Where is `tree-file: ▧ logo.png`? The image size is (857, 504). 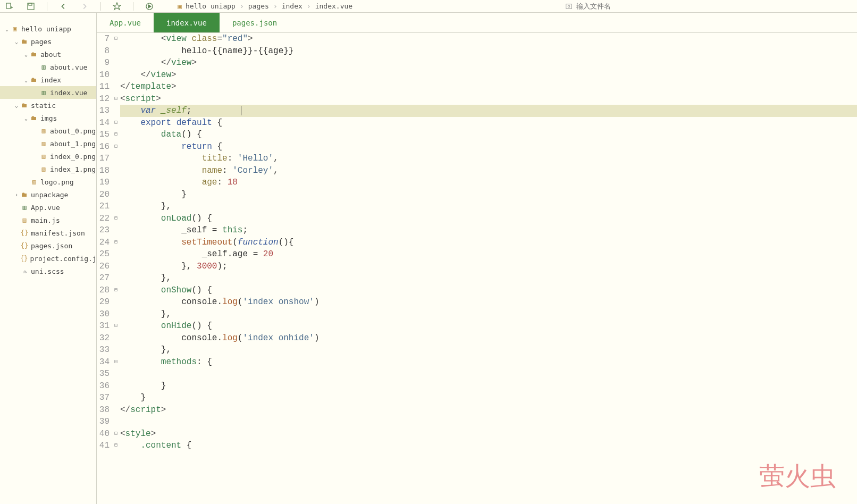
tree-file: ▧ logo.png is located at coordinates (48, 182).